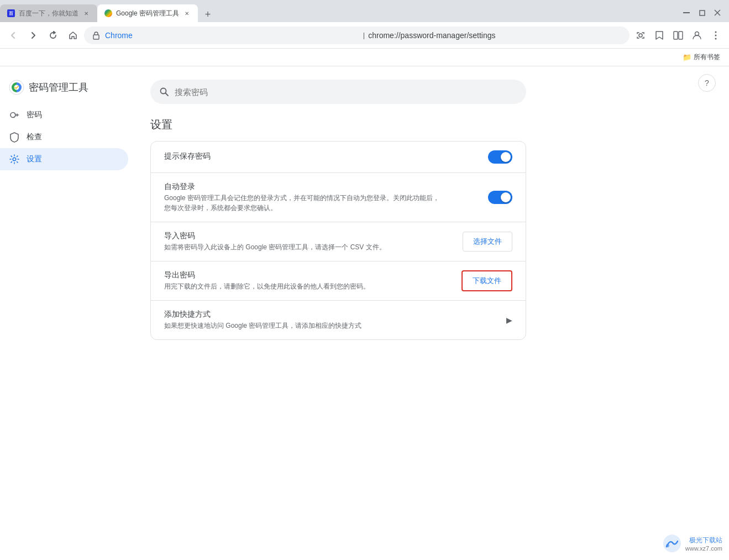 The height and width of the screenshot is (560, 729). I want to click on new-tab-button: +, so click(208, 14).